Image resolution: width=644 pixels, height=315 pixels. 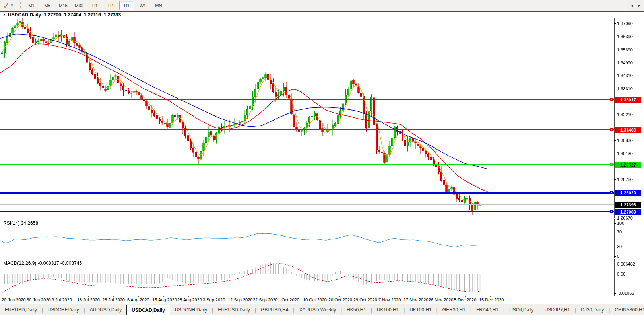 What do you see at coordinates (628, 165) in the screenshot?
I see `support-line-green-price-label: 1.29527` at bounding box center [628, 165].